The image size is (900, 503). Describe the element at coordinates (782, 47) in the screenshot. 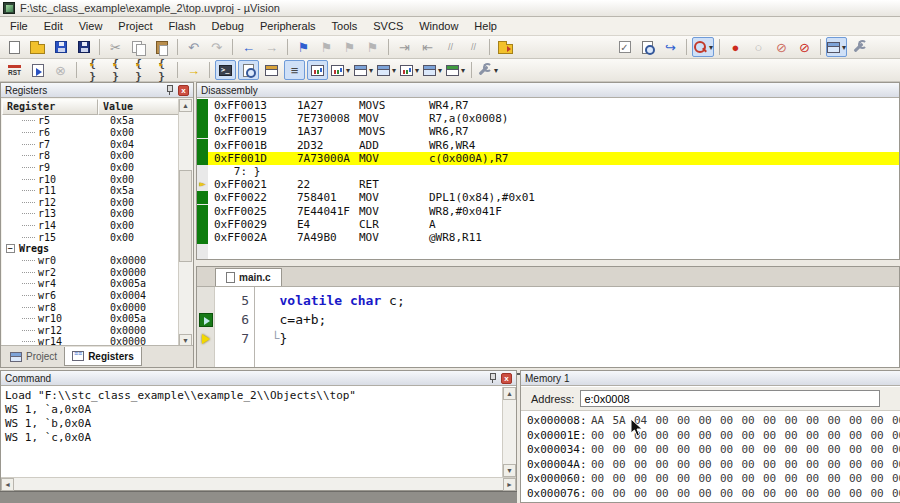

I see `disable-all-breakpoints-button: ⊘` at that location.